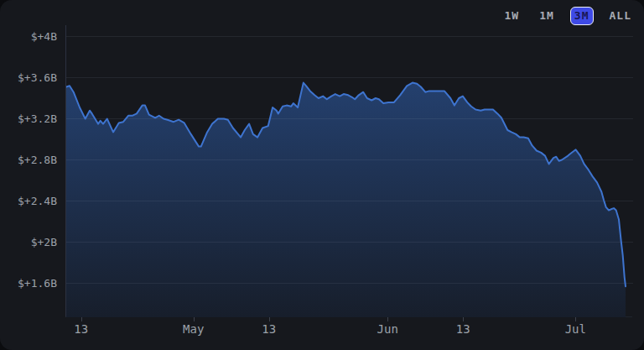 The height and width of the screenshot is (350, 644). What do you see at coordinates (29, 119) in the screenshot?
I see `y-axis-label: $+3.2B` at bounding box center [29, 119].